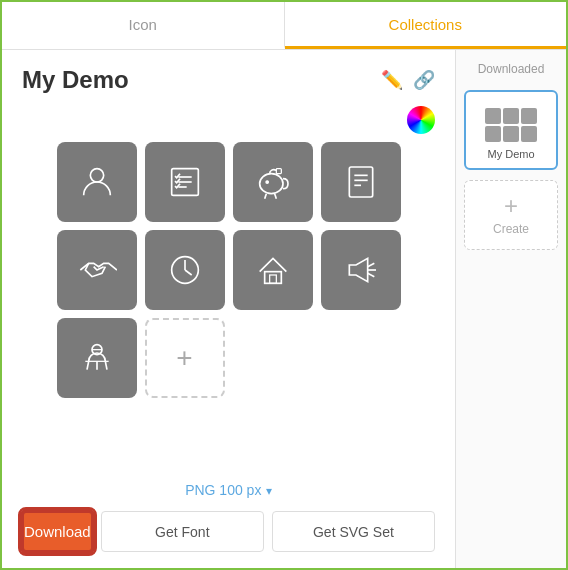  What do you see at coordinates (511, 130) in the screenshot?
I see `my-demo-card: My Demo` at bounding box center [511, 130].